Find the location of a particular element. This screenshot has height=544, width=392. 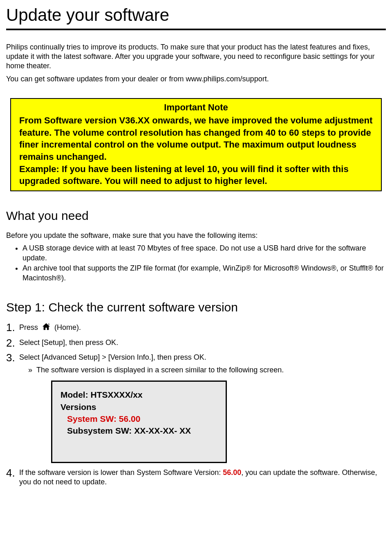

list-item: An archive tool that supports the ZIP fi… is located at coordinates (204, 273).